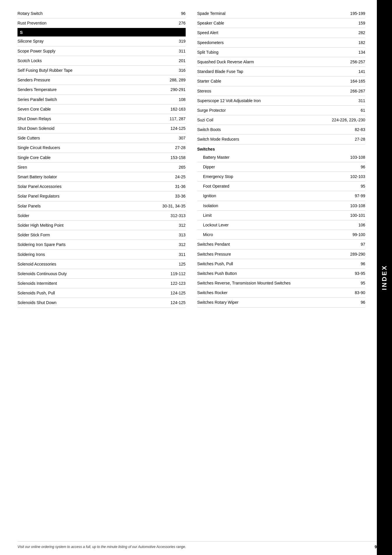  Describe the element at coordinates (355, 157) in the screenshot. I see `item-page: 103-108` at that location.